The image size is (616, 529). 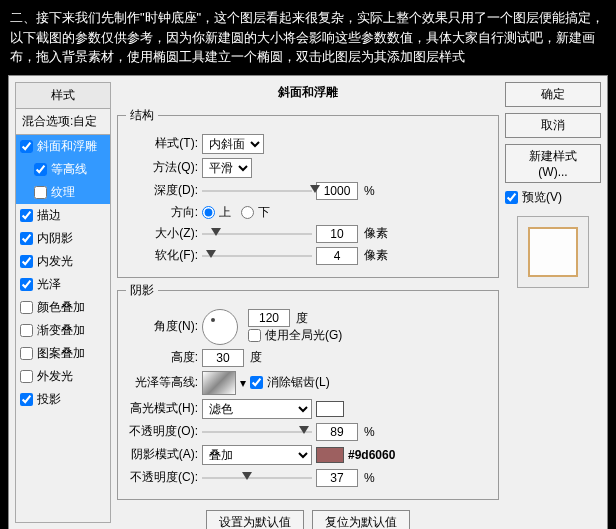 What do you see at coordinates (256, 212) in the screenshot?
I see `dir-down-radio: 下` at bounding box center [256, 212].